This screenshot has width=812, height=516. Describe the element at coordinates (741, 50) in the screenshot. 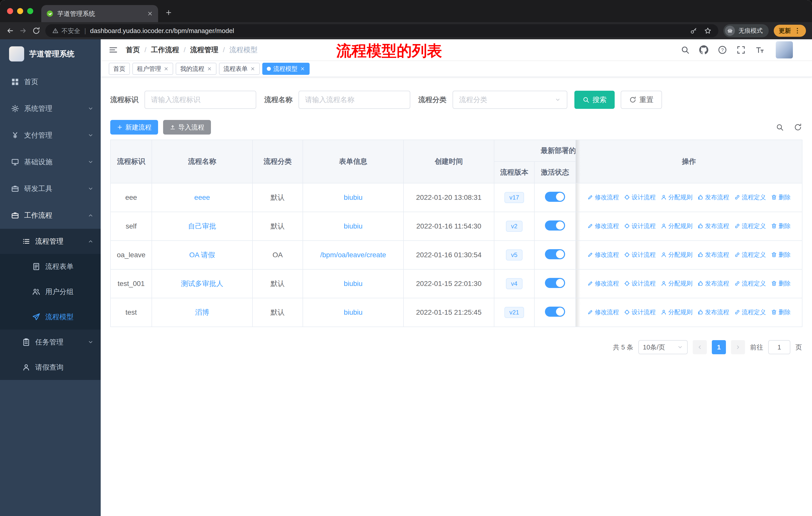

I see `fullscreen-icon` at that location.